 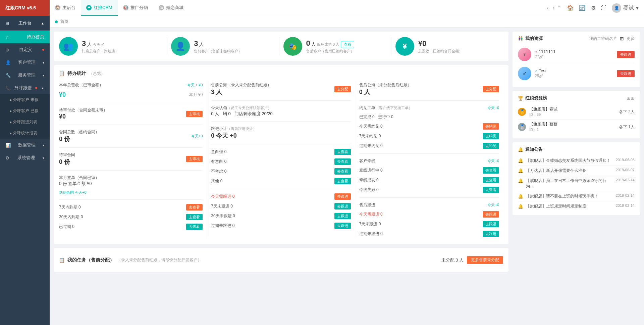 What do you see at coordinates (25, 122) in the screenshot?
I see `sidebar-item-outbound-list: ● 外呼跟进列表` at bounding box center [25, 122].